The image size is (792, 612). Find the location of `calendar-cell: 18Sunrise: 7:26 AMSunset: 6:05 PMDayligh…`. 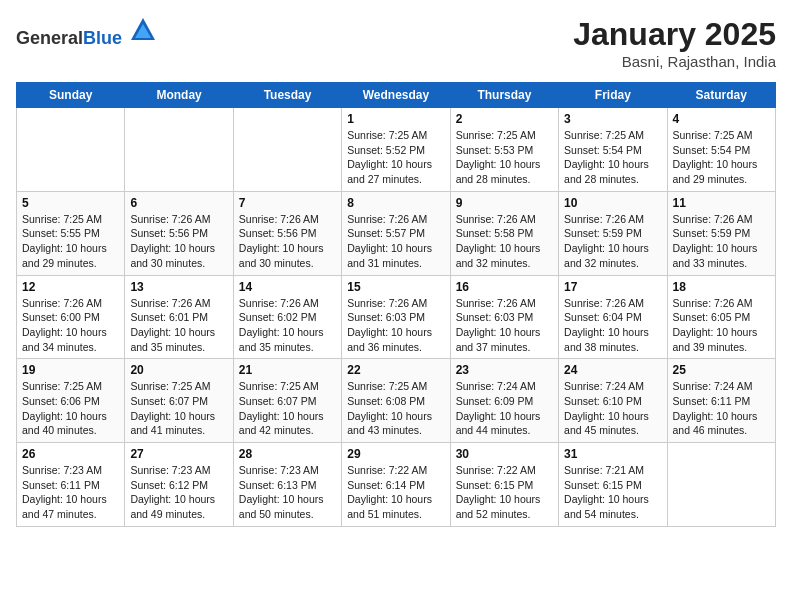

calendar-cell: 18Sunrise: 7:26 AMSunset: 6:05 PMDayligh… is located at coordinates (721, 317).